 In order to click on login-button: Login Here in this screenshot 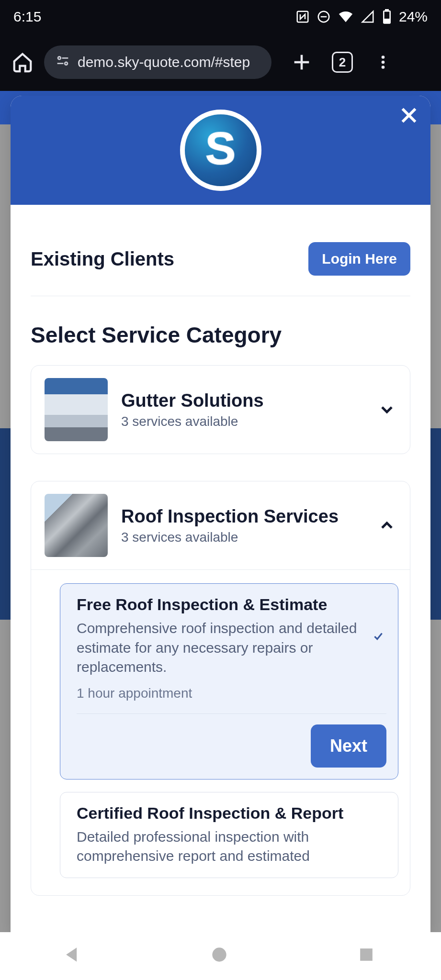, I will do `click(359, 259)`.